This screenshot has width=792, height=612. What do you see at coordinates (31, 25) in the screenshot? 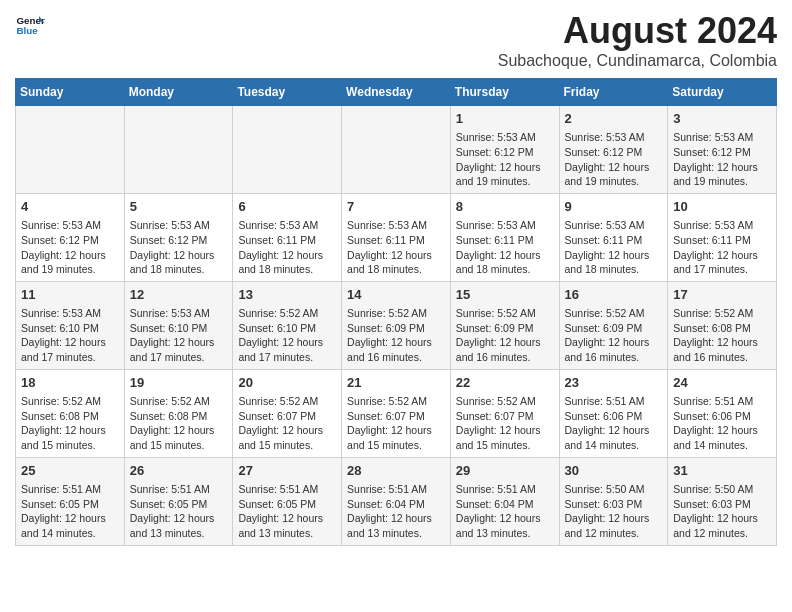
I see `logo: General Blue` at bounding box center [31, 25].